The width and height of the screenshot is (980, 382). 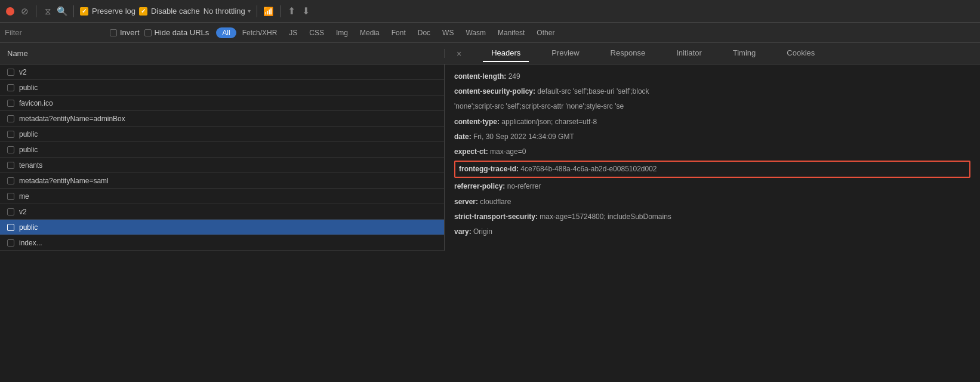 I want to click on request-item: favicon.ico, so click(x=222, y=103).